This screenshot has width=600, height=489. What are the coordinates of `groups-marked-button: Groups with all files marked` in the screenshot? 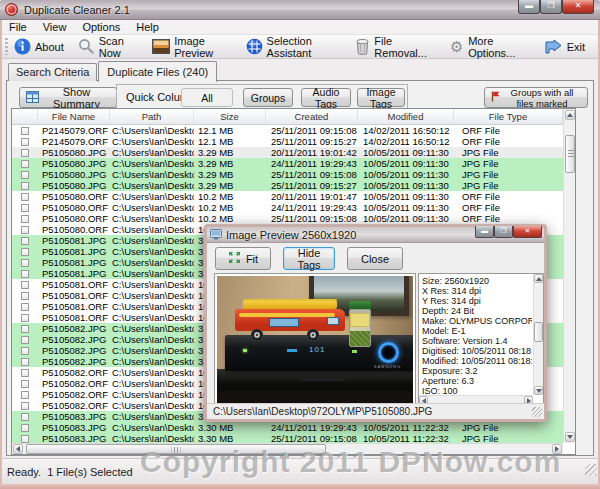 It's located at (536, 98).